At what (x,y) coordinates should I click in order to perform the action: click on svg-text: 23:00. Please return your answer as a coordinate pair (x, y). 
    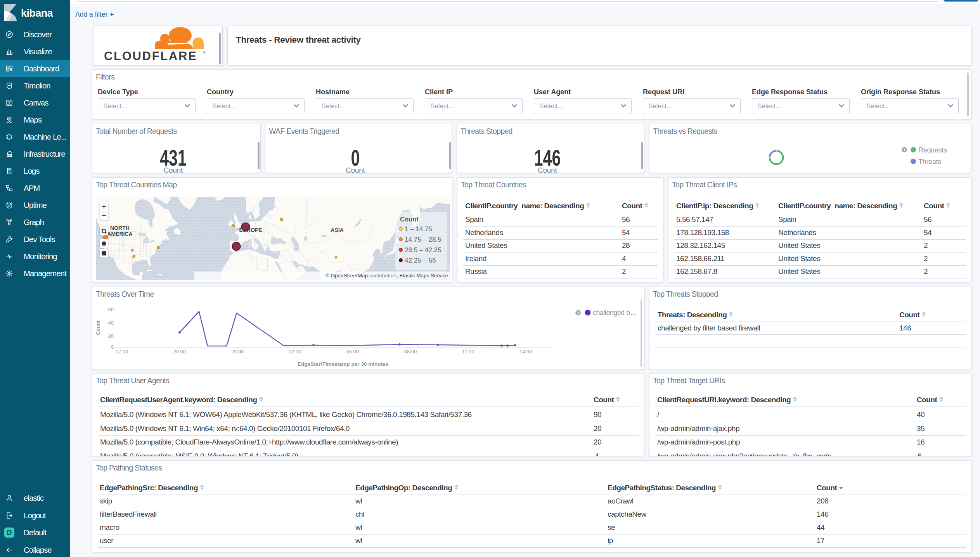
    Looking at the image, I should click on (237, 351).